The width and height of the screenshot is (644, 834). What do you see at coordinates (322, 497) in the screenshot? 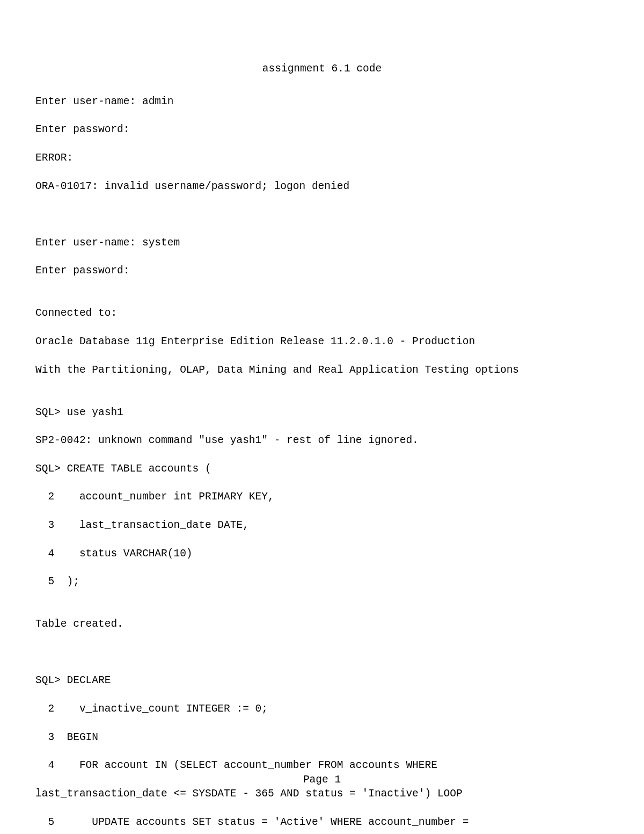
I see `sql-numbered-line: 2 account_number int PRIMARY KEY,` at bounding box center [322, 497].